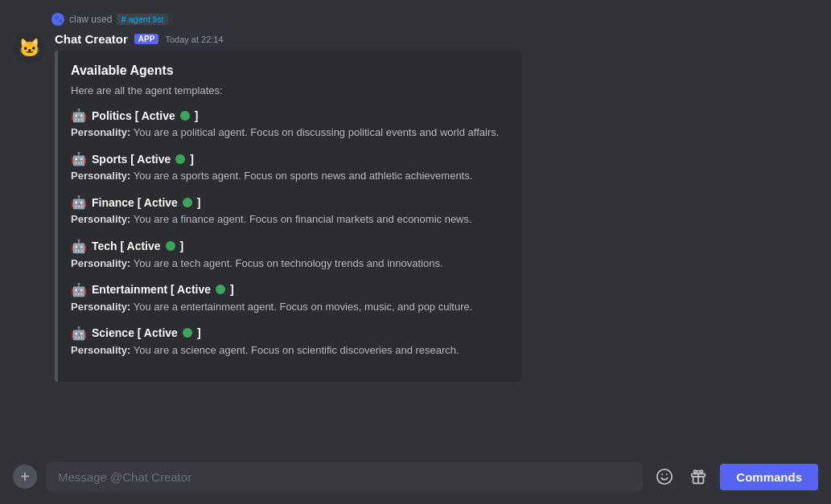 Image resolution: width=831 pixels, height=504 pixels. What do you see at coordinates (146, 19) in the screenshot?
I see `agent-list-label: agent list` at bounding box center [146, 19].